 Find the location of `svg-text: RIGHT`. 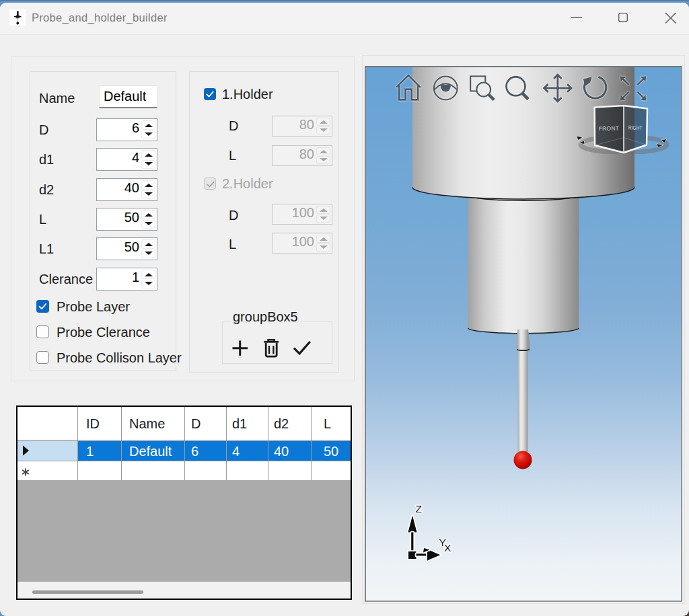

svg-text: RIGHT is located at coordinates (635, 128).